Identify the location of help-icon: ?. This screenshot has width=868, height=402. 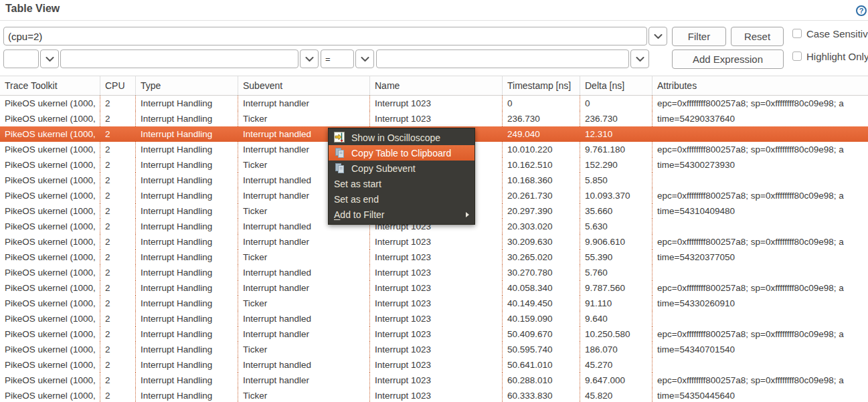
(861, 11).